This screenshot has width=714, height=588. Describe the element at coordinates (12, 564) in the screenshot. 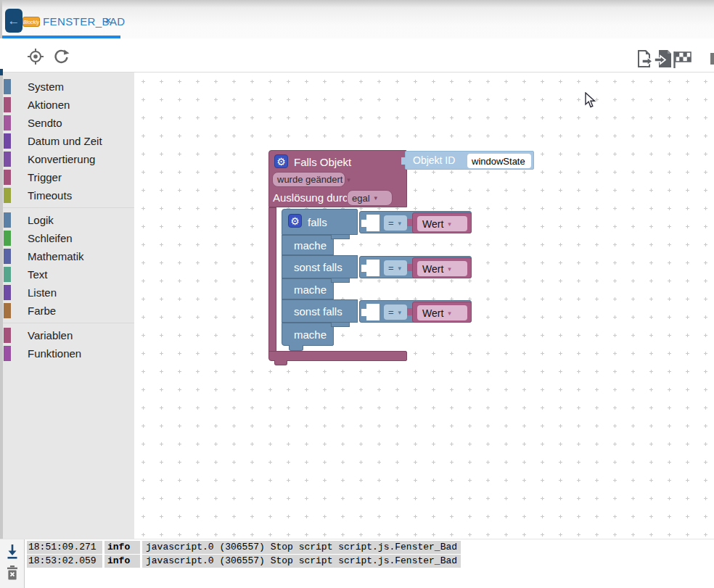

I see `log-toolbar` at that location.